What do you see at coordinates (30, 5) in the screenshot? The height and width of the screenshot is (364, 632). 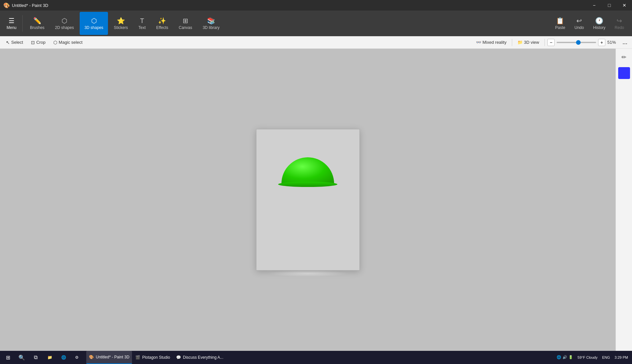 I see `window-title: Untitled* - Paint 3D` at bounding box center [30, 5].